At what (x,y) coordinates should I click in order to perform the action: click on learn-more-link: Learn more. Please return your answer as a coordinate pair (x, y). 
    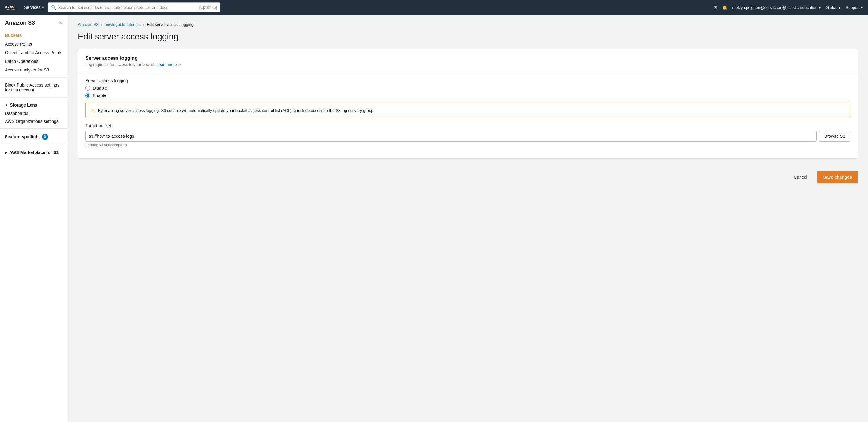
    Looking at the image, I should click on (167, 65).